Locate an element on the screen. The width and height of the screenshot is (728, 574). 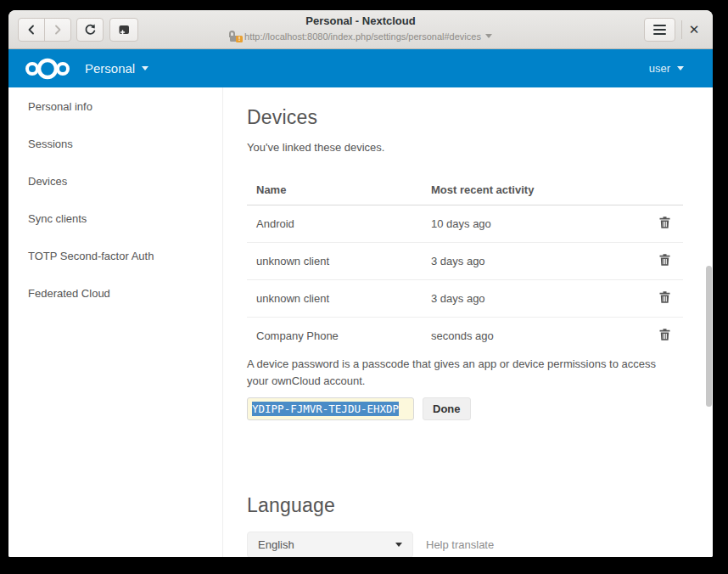
language-row: English Help translate is located at coordinates (480, 544).